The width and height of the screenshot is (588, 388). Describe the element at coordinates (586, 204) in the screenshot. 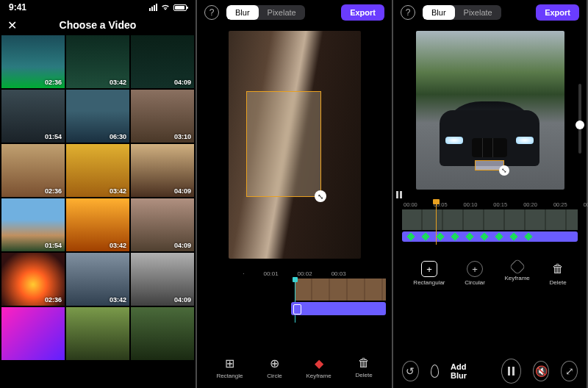

I see `ruler-tick: 00:30` at that location.